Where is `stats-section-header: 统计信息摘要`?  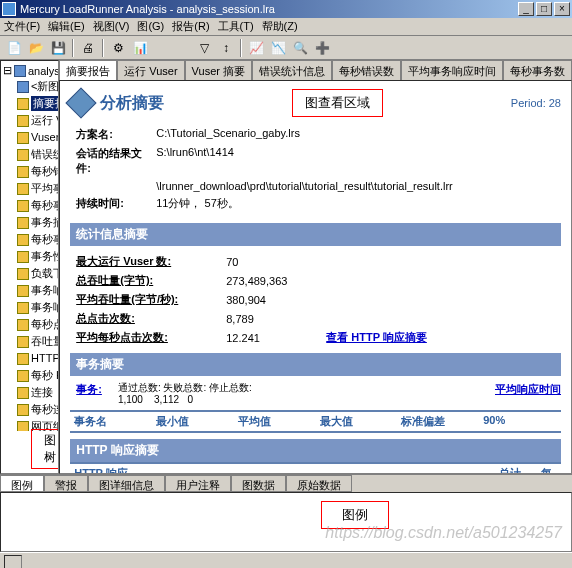
stats-section-header: 统计信息摘要 is located at coordinates (316, 234).